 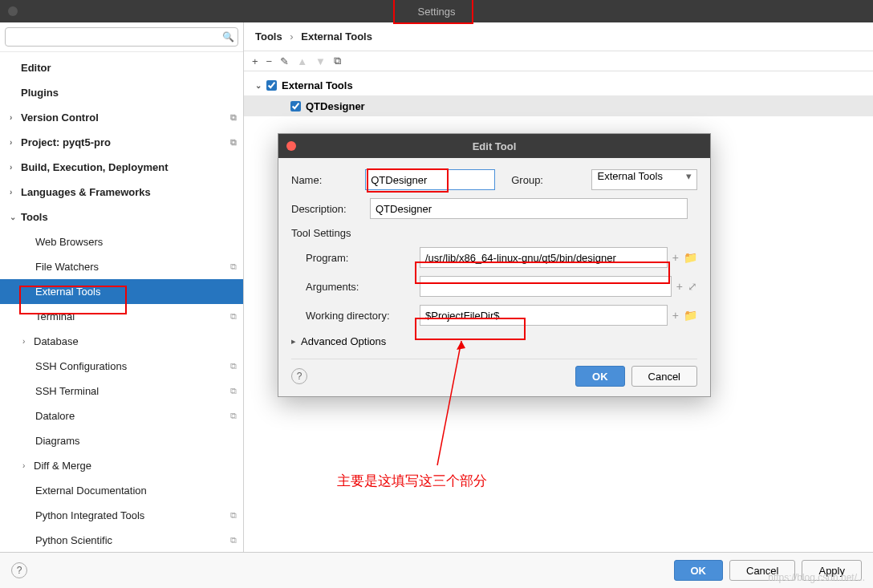 I want to click on tool-settings-label: Tool Settings, so click(x=494, y=233).